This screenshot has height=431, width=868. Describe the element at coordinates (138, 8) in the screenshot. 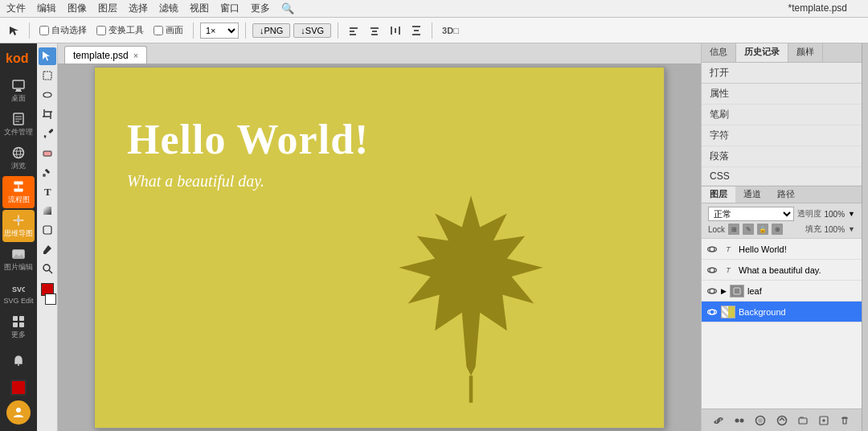

I see `menu-select: 选择` at that location.